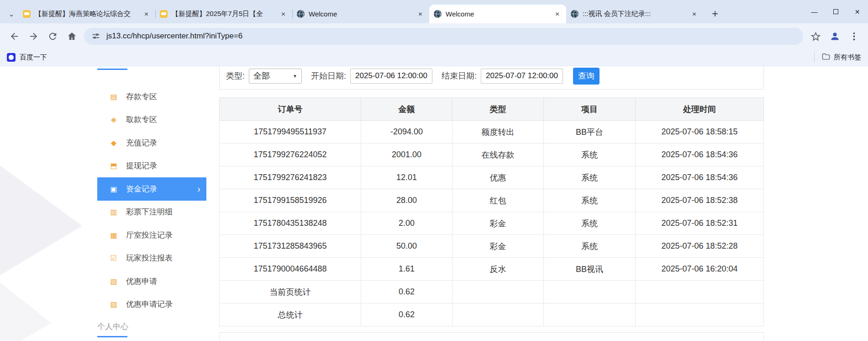 Image resolution: width=868 pixels, height=341 pixels. Describe the element at coordinates (815, 12) in the screenshot. I see `minimize-button: —` at that location.